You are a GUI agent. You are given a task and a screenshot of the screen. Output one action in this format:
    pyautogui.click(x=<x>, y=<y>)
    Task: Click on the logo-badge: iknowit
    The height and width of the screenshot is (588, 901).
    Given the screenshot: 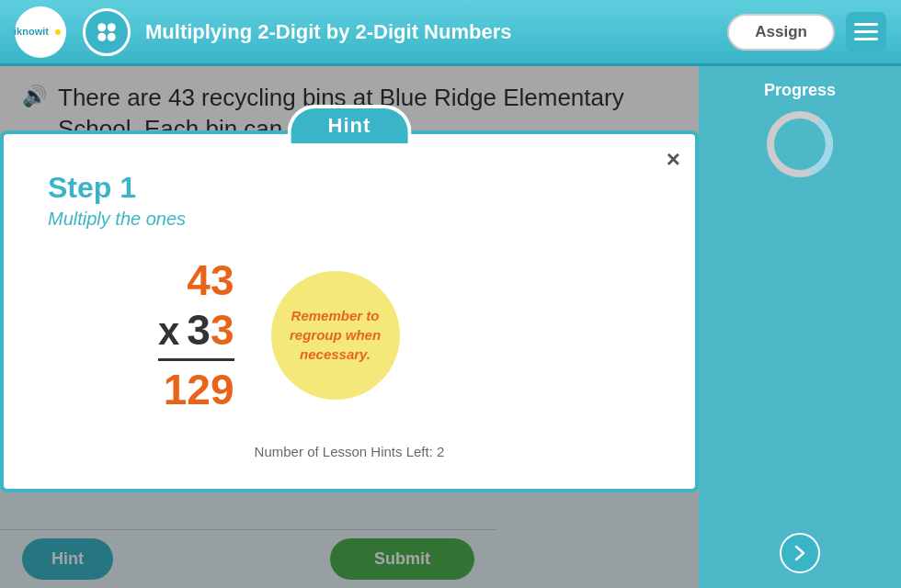 What is the action you would take?
    pyautogui.click(x=40, y=32)
    